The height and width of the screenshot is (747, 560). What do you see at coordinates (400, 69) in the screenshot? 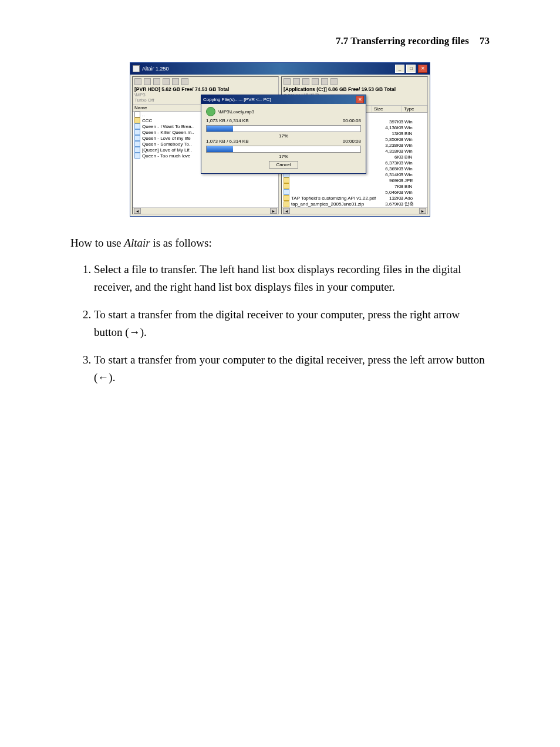
I see `minimize-button: _` at bounding box center [400, 69].